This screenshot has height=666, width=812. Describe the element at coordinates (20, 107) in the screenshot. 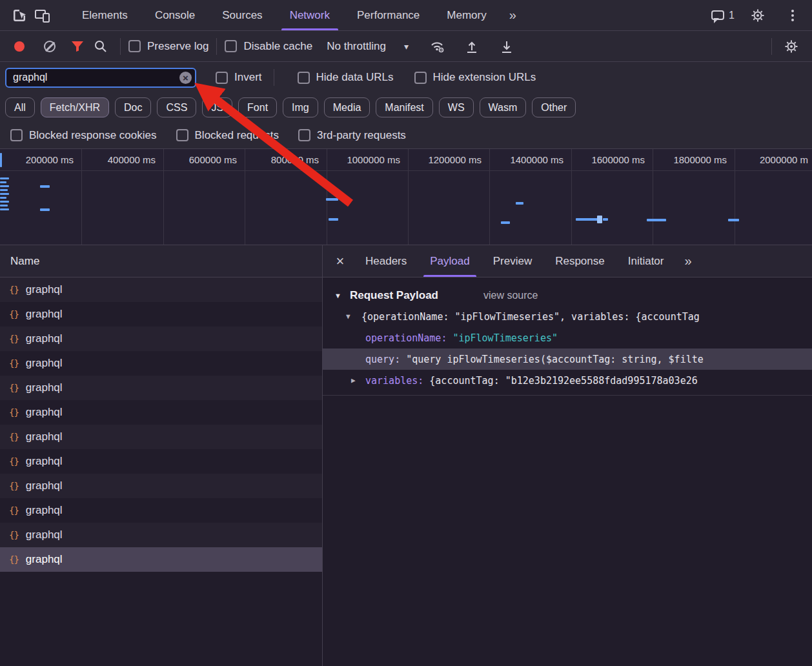

I see `request-type-pill: All` at that location.